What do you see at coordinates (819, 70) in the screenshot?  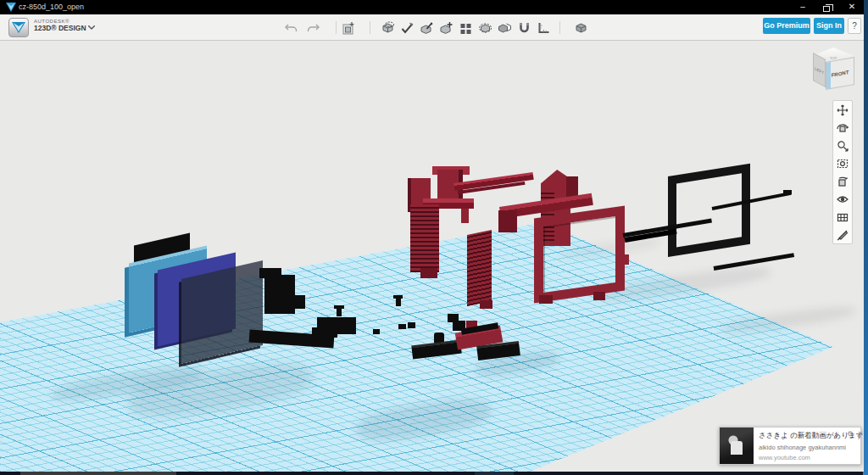 I see `view-cube-left: LEFT` at bounding box center [819, 70].